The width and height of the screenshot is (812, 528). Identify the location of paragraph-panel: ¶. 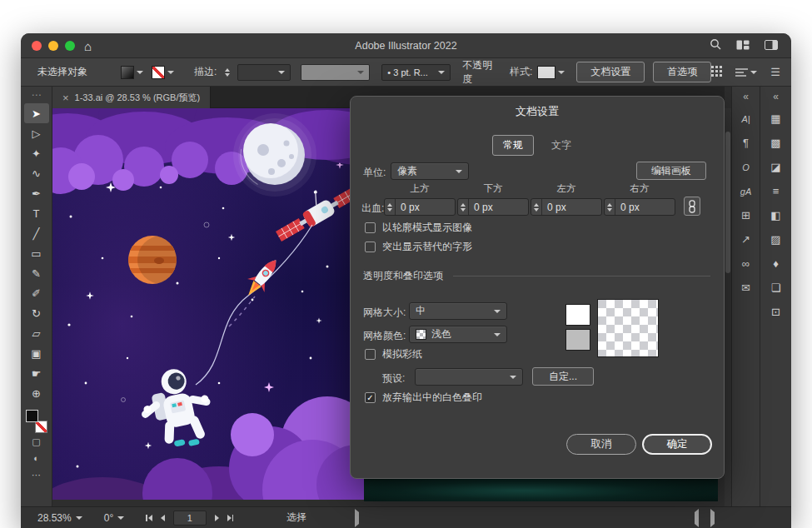
(746, 143).